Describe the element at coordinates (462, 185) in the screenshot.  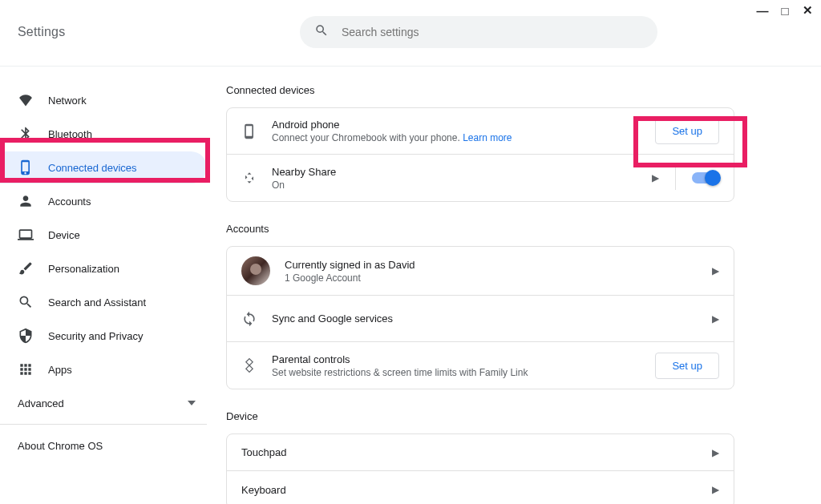
I see `nearby-share-subtitle: On` at that location.